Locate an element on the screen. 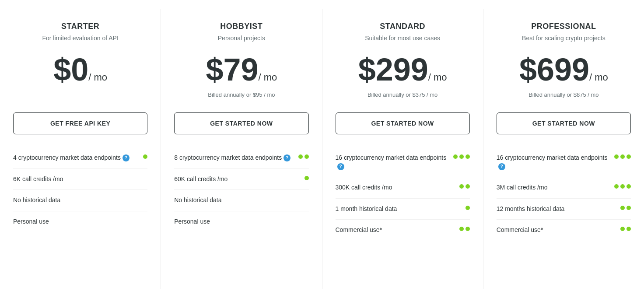 The height and width of the screenshot is (298, 644). plan-price-standard: $299/ mo is located at coordinates (402, 70).